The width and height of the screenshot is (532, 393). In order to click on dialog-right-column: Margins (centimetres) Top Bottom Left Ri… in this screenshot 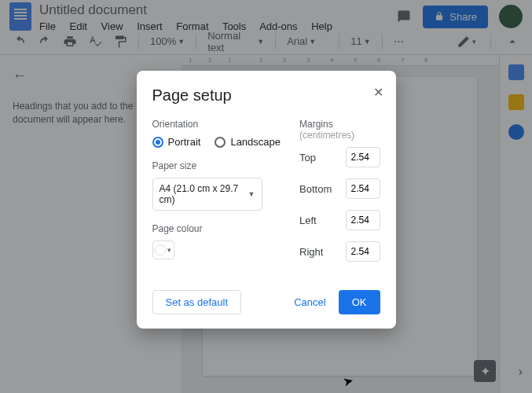, I will do `click(339, 196)`.